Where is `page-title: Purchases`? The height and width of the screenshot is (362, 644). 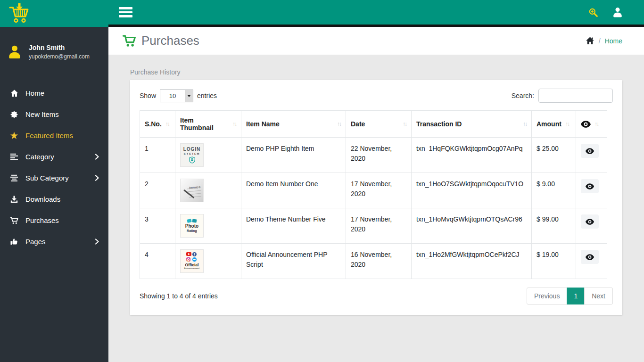 page-title: Purchases is located at coordinates (161, 41).